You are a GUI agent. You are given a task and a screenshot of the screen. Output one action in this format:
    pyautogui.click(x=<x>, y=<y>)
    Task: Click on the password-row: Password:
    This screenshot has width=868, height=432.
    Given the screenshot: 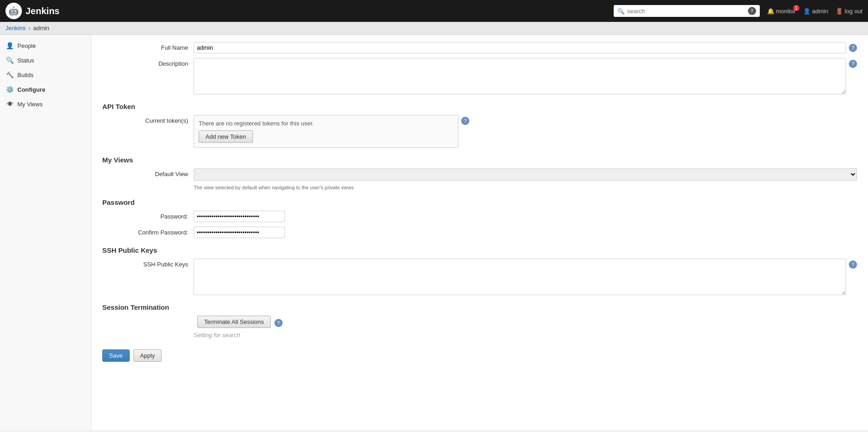 What is the action you would take?
    pyautogui.click(x=479, y=216)
    